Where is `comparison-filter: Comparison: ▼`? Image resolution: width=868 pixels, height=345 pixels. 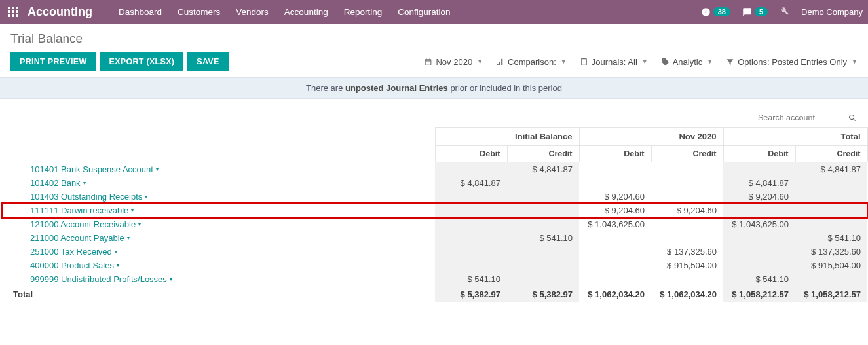
comparison-filter: Comparison: ▼ is located at coordinates (531, 62).